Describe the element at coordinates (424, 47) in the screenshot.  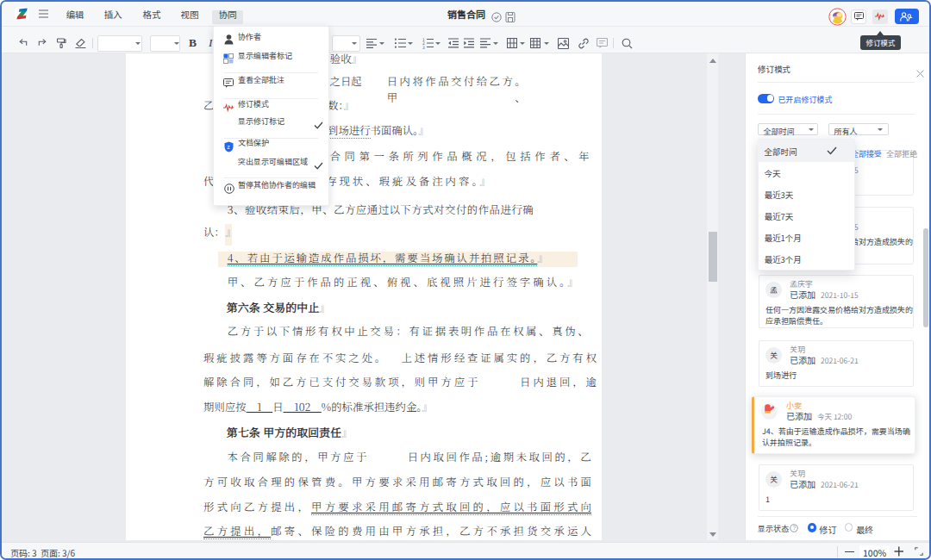
I see `svg-text: 3` at that location.